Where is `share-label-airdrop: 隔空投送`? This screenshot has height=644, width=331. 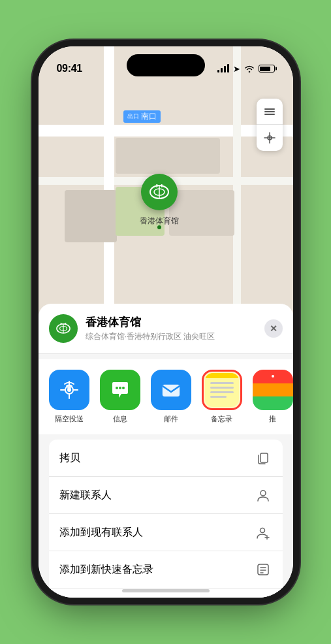
share-label-airdrop: 隔空投送 is located at coordinates (69, 419).